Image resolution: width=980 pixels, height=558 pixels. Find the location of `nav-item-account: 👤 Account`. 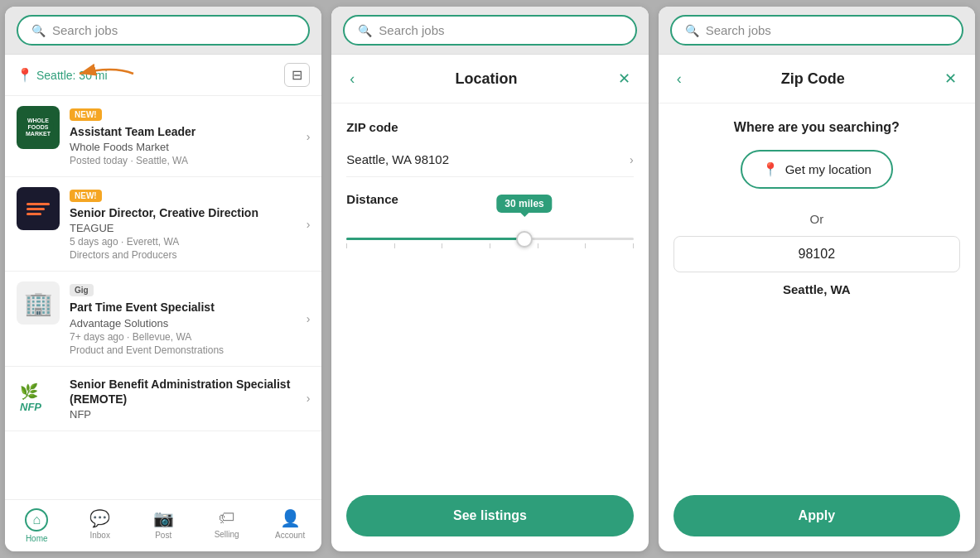

nav-item-account: 👤 Account is located at coordinates (290, 526).